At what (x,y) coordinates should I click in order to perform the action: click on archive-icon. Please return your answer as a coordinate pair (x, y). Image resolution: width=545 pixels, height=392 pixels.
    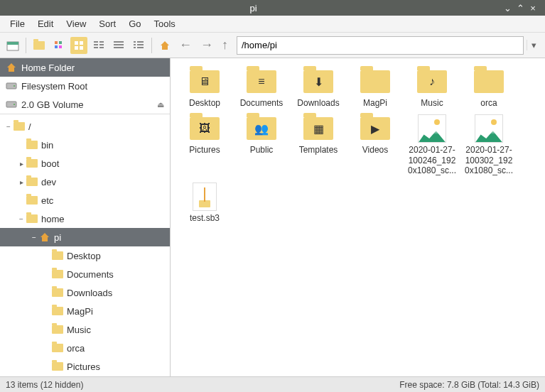
    Looking at the image, I should click on (205, 197).